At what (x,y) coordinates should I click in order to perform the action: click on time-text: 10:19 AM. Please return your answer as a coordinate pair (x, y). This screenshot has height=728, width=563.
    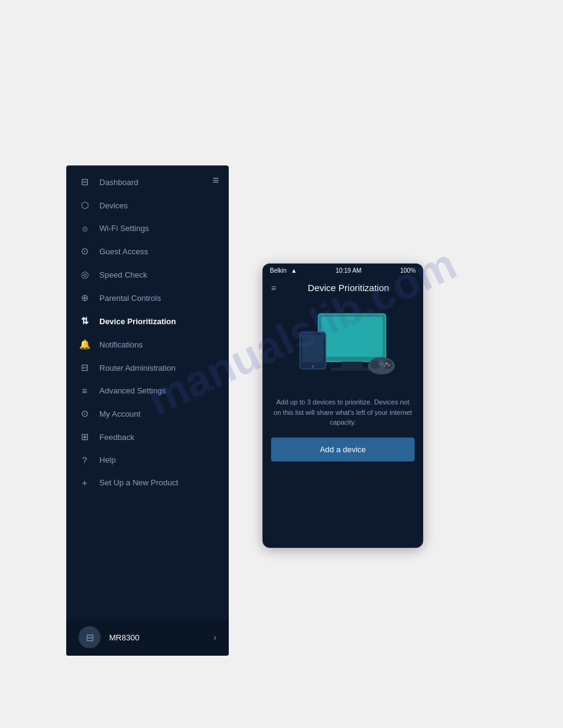
    Looking at the image, I should click on (348, 271).